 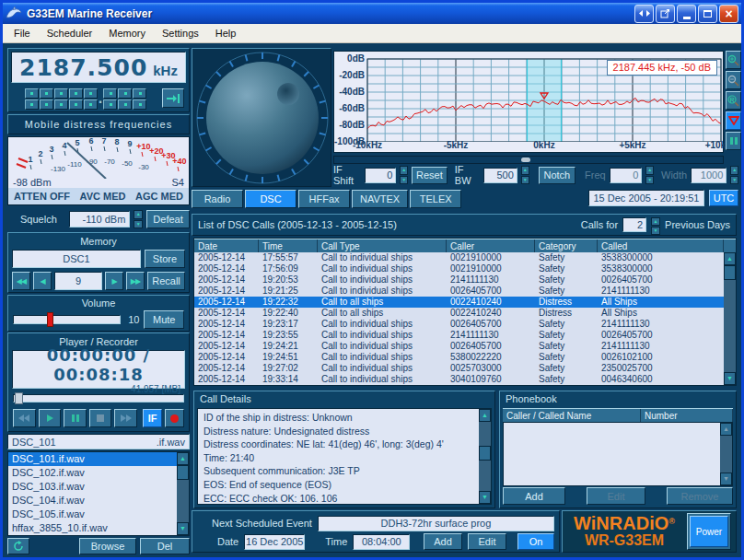 What do you see at coordinates (487, 542) in the screenshot?
I see `scheduler-edit-button: Edit` at bounding box center [487, 542].